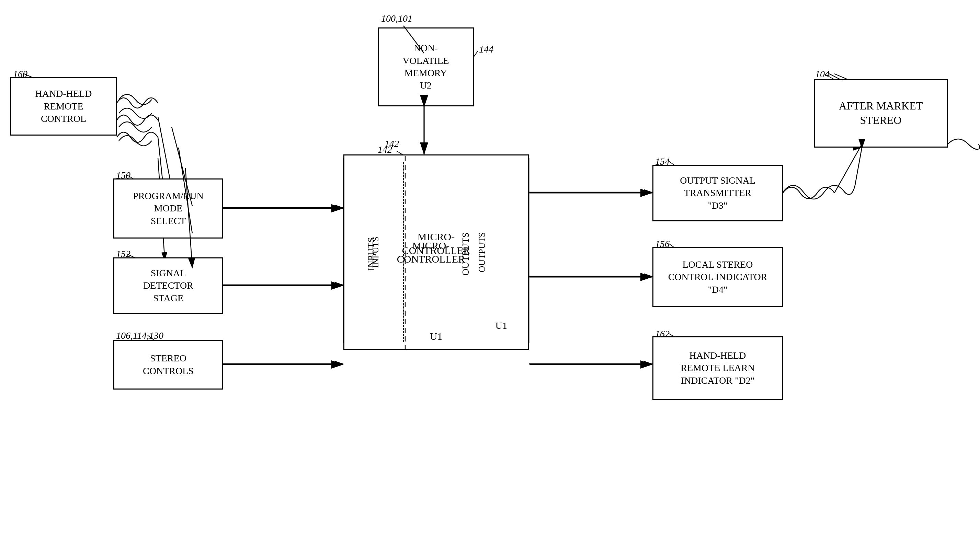 The image size is (980, 533). What do you see at coordinates (385, 150) in the screenshot?
I see `label-142: 142` at bounding box center [385, 150].